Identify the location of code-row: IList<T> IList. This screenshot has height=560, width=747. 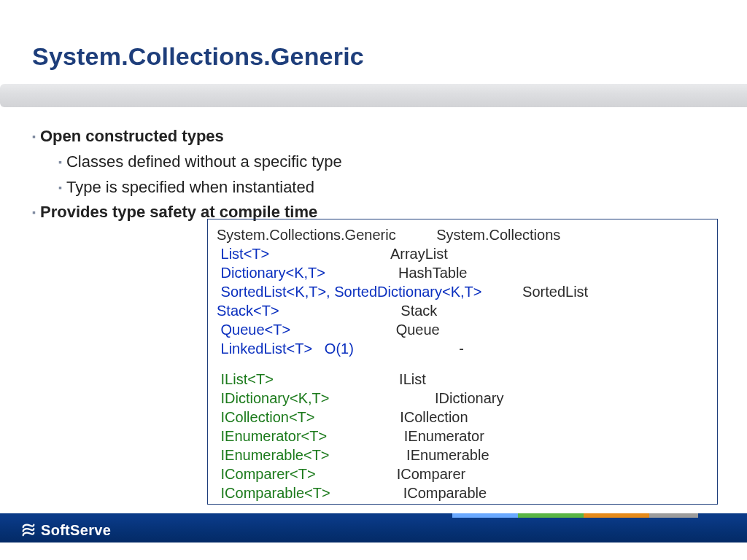
(462, 379).